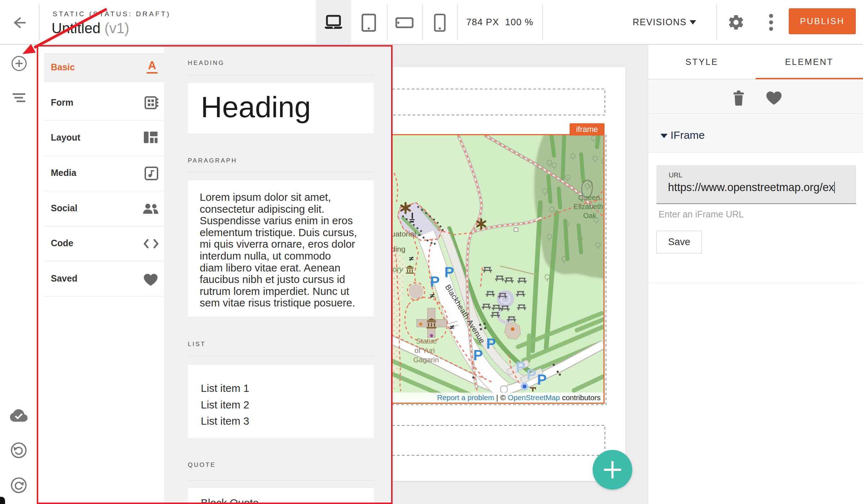  Describe the element at coordinates (404, 234) in the screenshot. I see `svg-text: uatorial` at that location.